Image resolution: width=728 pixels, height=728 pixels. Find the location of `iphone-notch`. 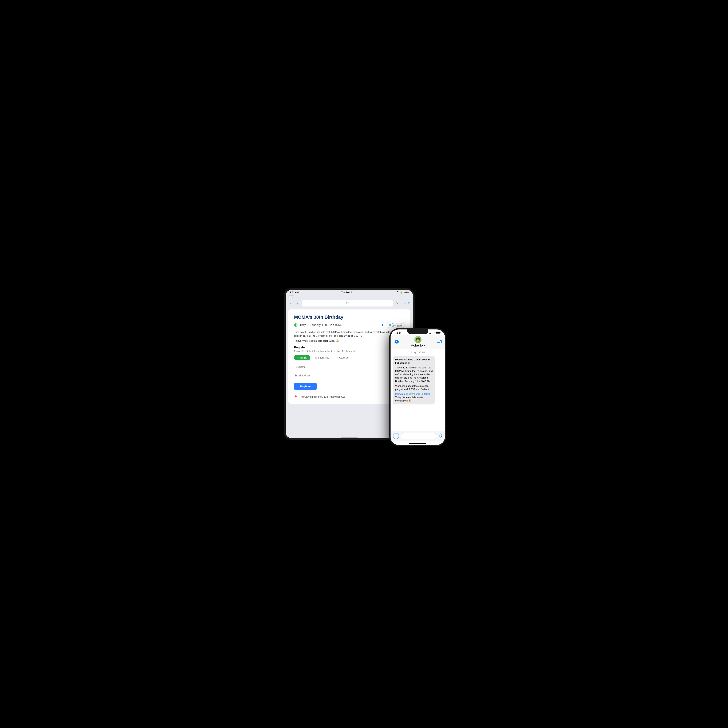

iphone-notch is located at coordinates (418, 332).